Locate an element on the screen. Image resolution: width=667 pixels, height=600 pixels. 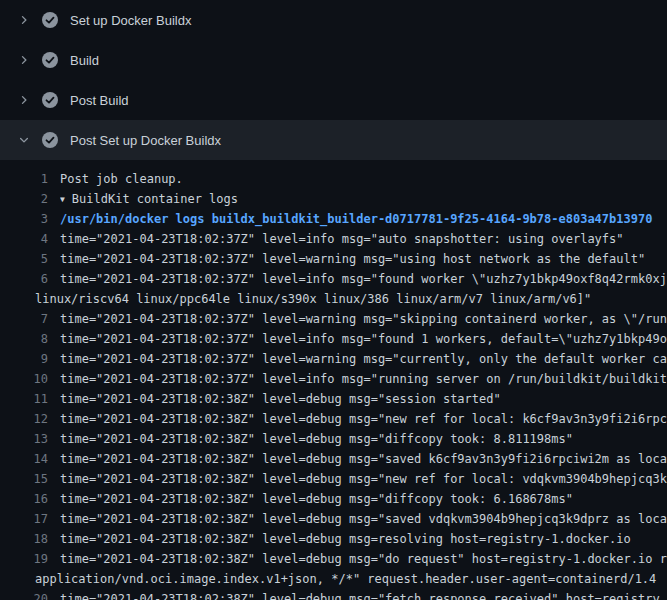
line-number: 14 is located at coordinates (24, 459).